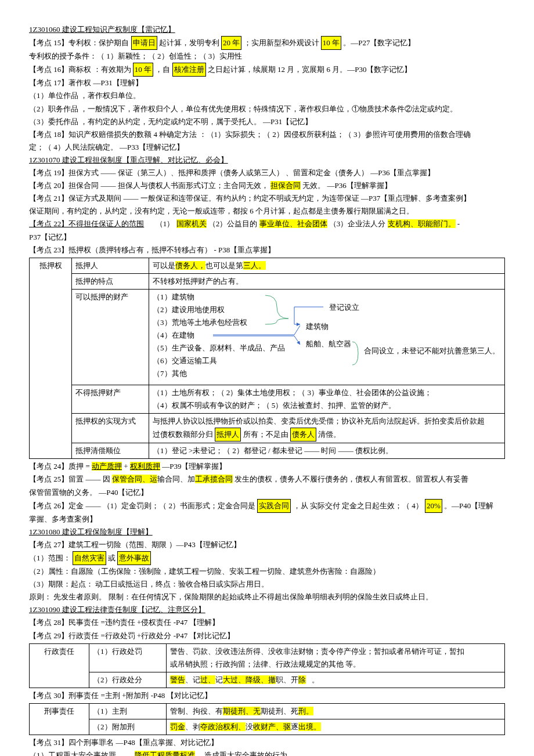  Describe the element at coordinates (335, 728) in the screenshot. I see `t30-r2v: 罚金、剥夺政治权利、没收财产、驱逐出境。` at that location.